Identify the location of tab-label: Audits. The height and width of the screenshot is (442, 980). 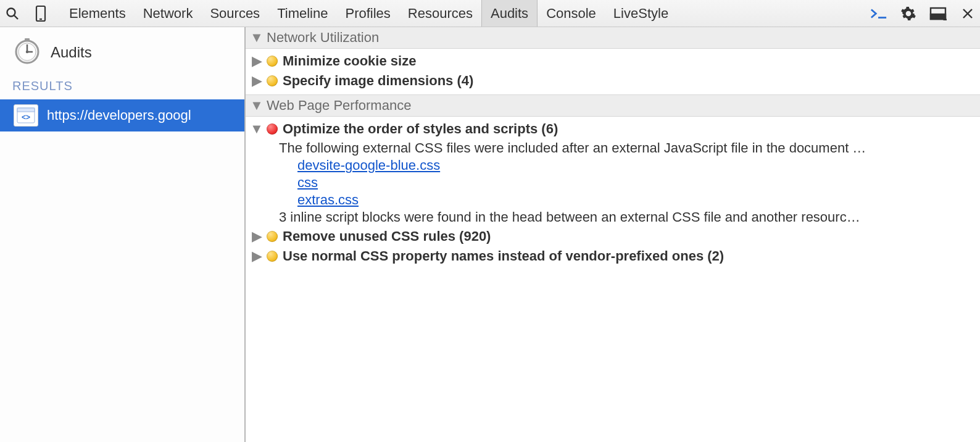
(510, 14).